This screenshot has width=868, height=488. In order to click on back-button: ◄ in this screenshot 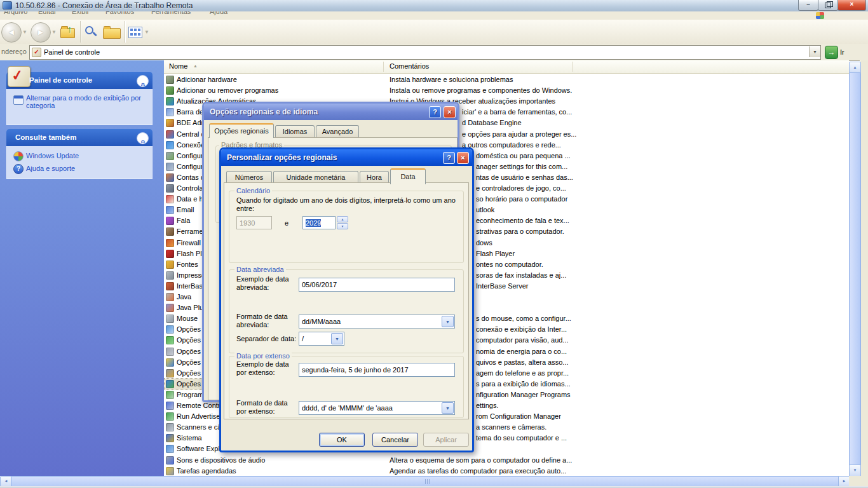, I will do `click(11, 32)`.